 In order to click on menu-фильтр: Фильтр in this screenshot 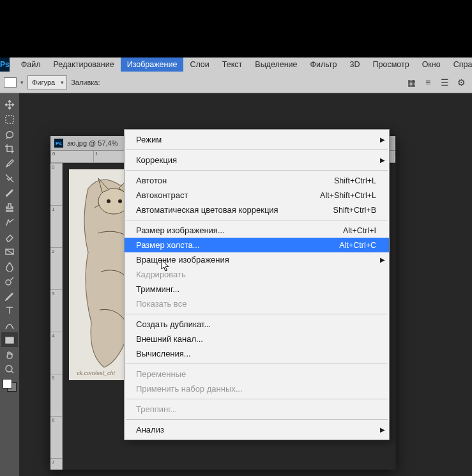, I will do `click(324, 65)`.